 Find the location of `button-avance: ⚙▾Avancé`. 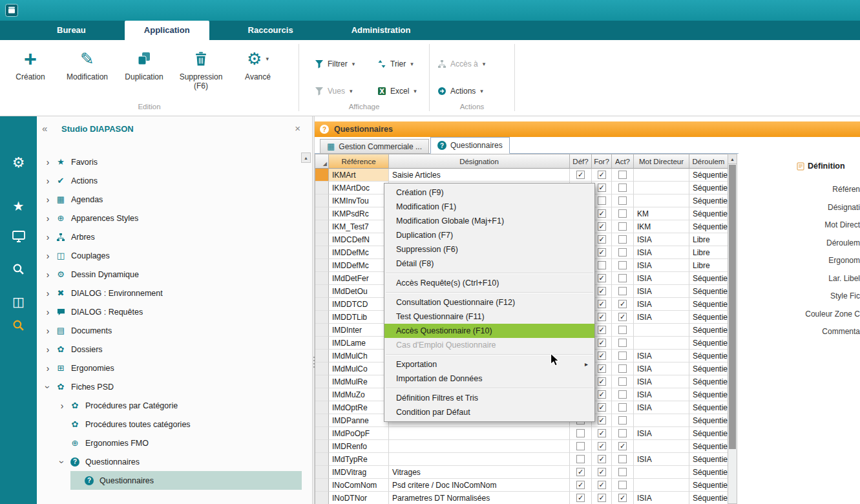

button-avance: ⚙▾Avancé is located at coordinates (258, 68).